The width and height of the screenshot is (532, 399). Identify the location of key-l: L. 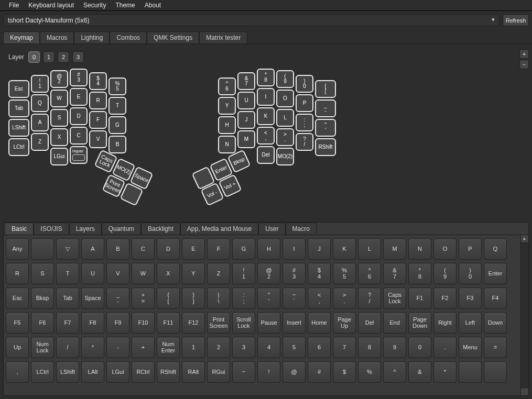
(285, 118).